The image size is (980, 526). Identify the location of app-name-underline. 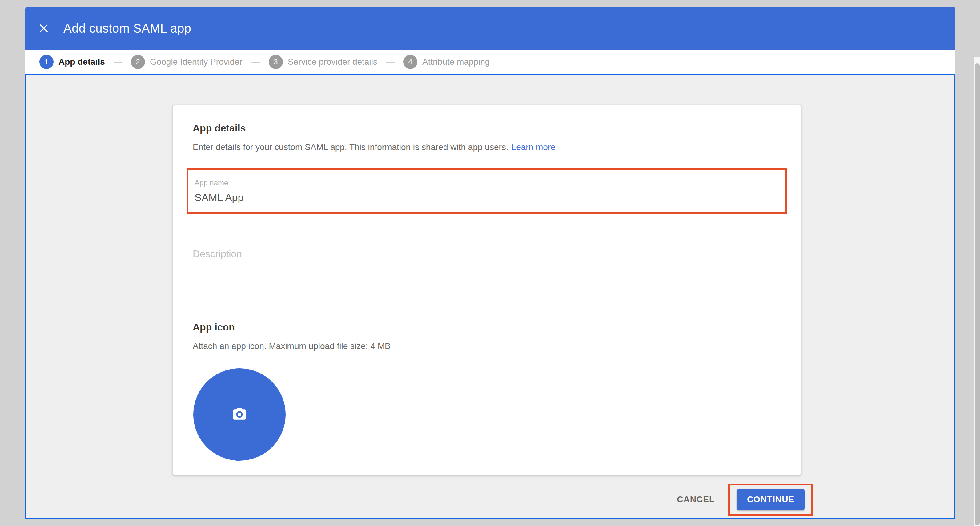
(487, 204).